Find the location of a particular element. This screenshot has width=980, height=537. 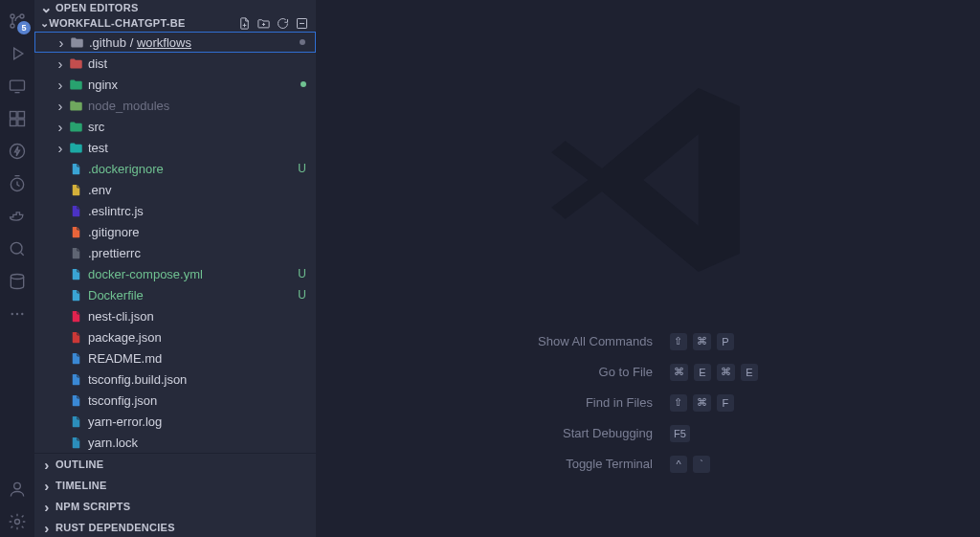

more-icon is located at coordinates (17, 314).